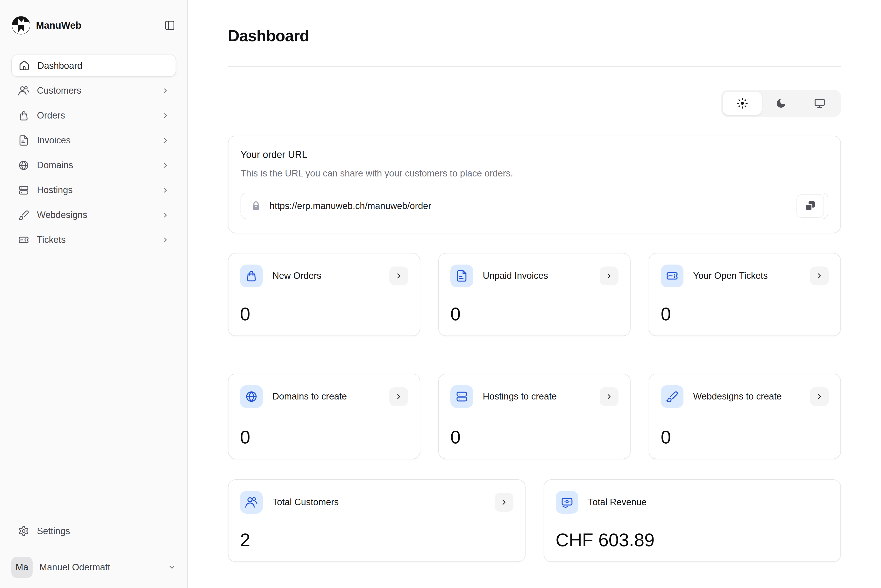 Image resolution: width=881 pixels, height=588 pixels. What do you see at coordinates (94, 165) in the screenshot?
I see `sidebar-nav: Customers Orders Invoices Domains Hostin…` at bounding box center [94, 165].